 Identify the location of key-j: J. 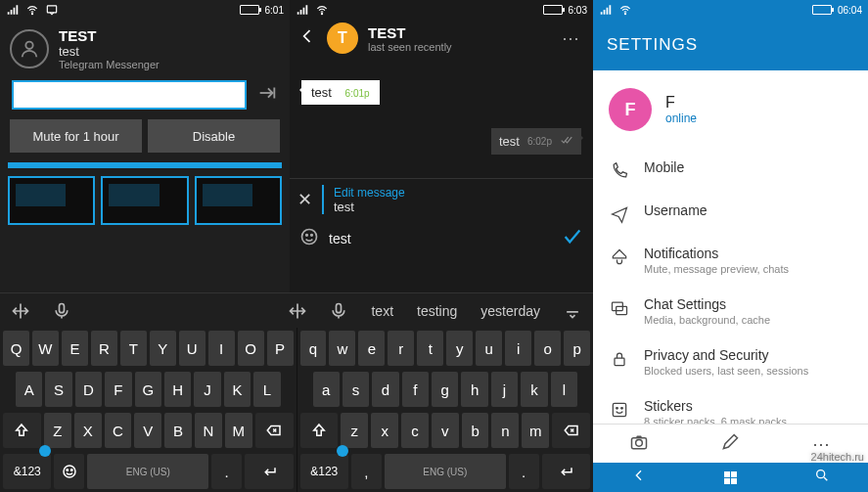
(207, 389).